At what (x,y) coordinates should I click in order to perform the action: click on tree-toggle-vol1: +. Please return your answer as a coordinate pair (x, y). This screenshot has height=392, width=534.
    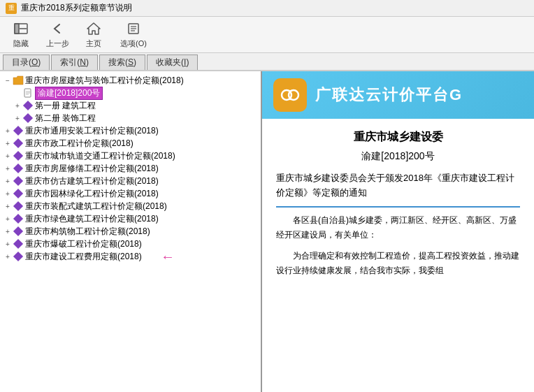
    Looking at the image, I should click on (17, 106).